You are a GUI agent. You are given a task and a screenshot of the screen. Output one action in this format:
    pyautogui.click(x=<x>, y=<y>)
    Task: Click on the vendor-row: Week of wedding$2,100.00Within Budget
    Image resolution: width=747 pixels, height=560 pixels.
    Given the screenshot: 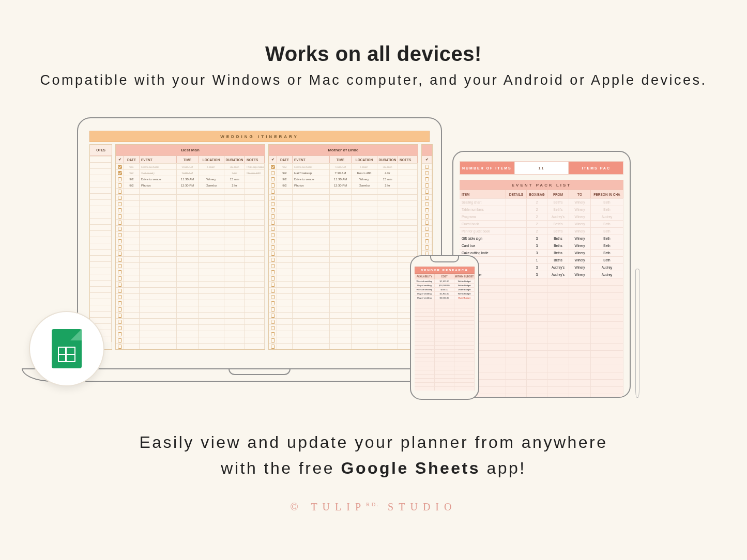 What is the action you would take?
    pyautogui.click(x=445, y=281)
    